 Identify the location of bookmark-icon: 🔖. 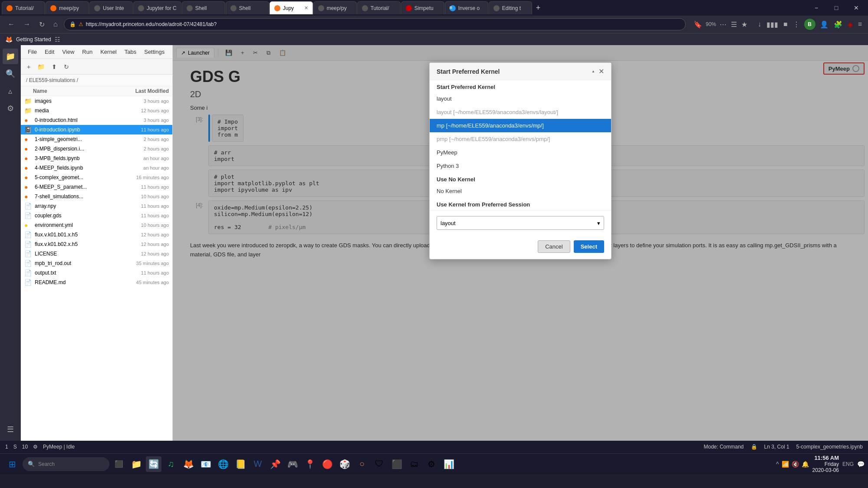
(698, 24).